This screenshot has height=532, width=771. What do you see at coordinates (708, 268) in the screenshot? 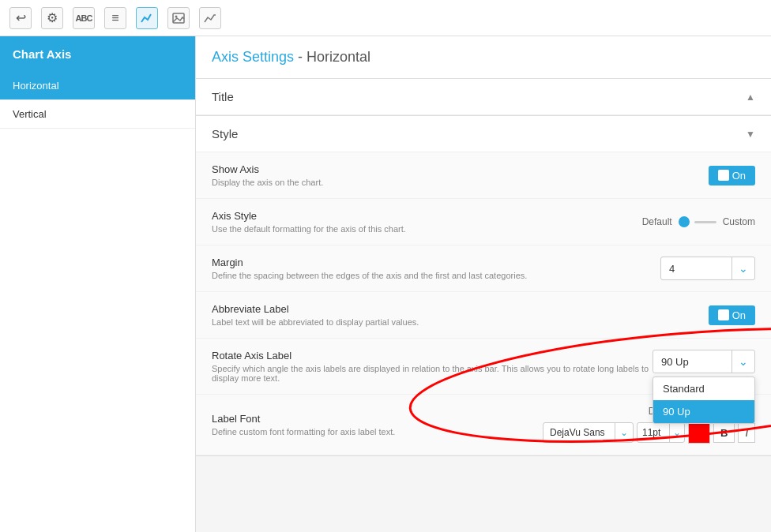
I see `margin-dropdown: 4 ⌄` at bounding box center [708, 268].